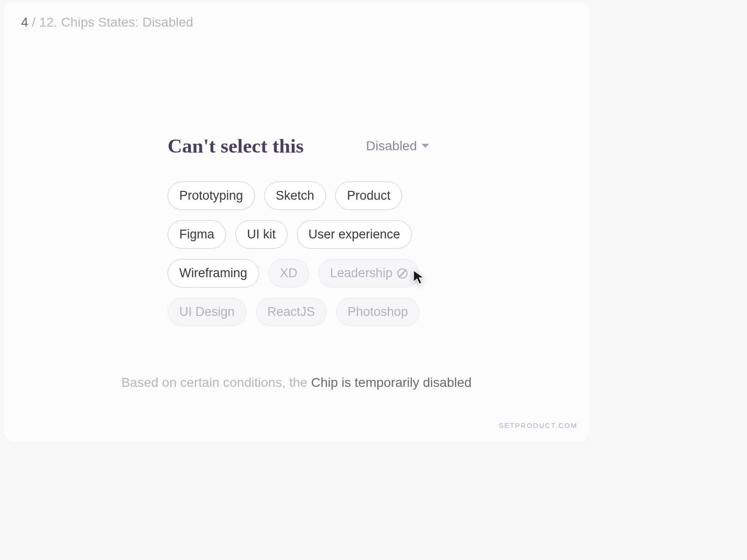 This screenshot has width=747, height=560. What do you see at coordinates (391, 146) in the screenshot?
I see `dropdown-label: Disabled` at bounding box center [391, 146].